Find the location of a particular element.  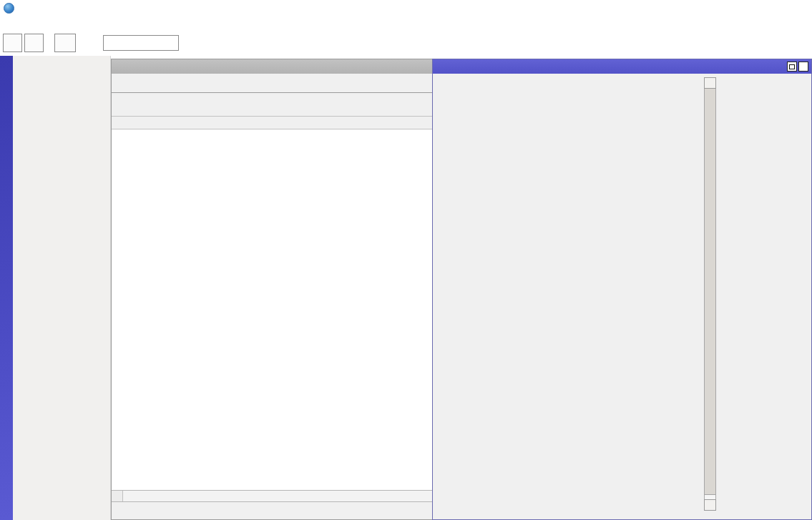

sidebar is located at coordinates (62, 288).